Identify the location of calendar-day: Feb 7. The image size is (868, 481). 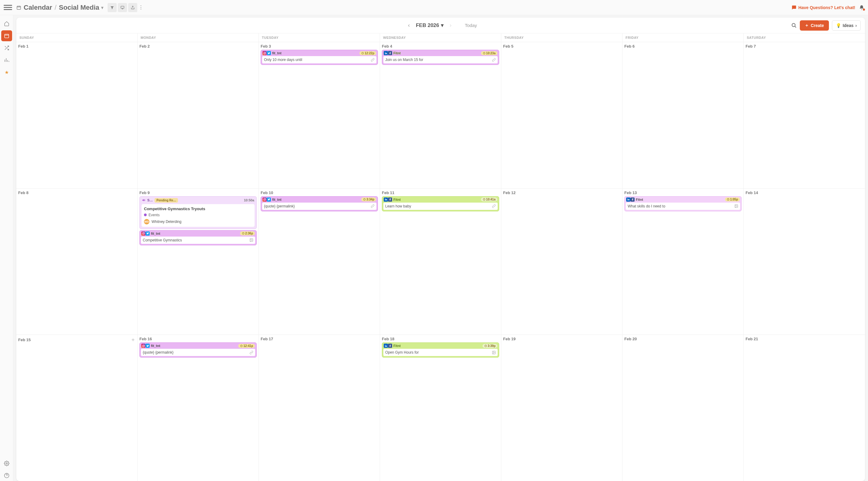
(804, 115).